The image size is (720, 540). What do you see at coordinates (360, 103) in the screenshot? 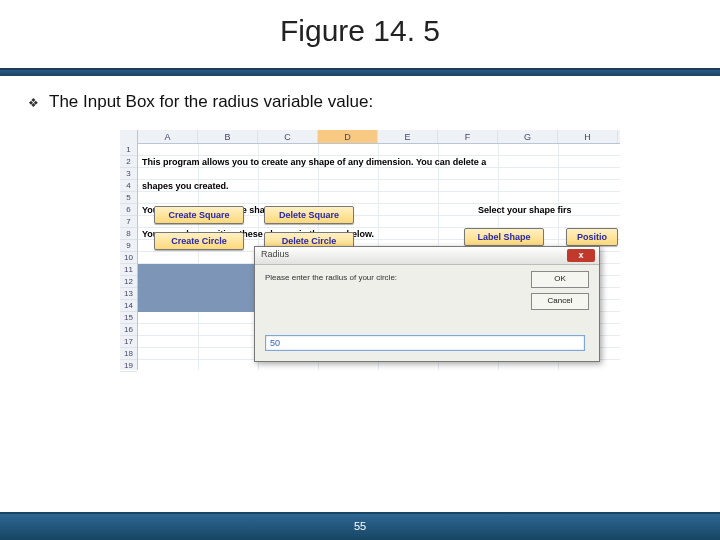
I see `bullet-item: ❖ The Input Box for the radius variable …` at bounding box center [360, 103].